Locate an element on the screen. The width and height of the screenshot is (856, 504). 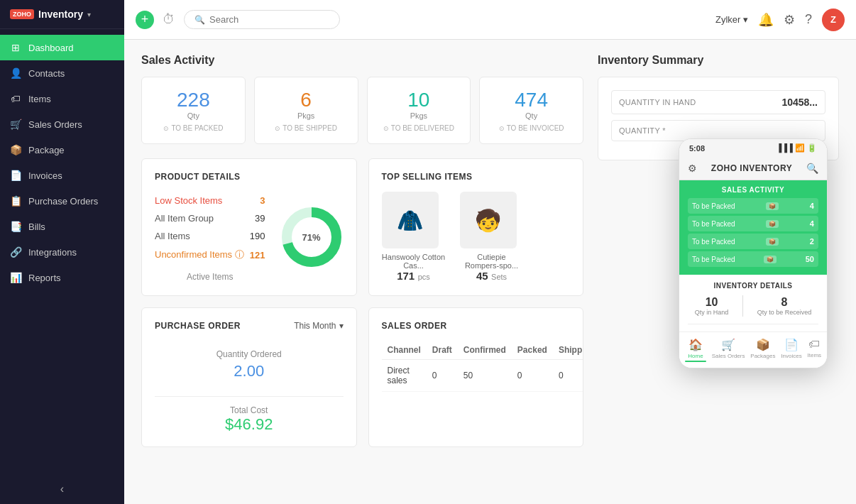
sales-activity-cards: 228 Qty ⊙ TO BE PACKED 6 Pkgs ⊙ is located at coordinates (362, 111).